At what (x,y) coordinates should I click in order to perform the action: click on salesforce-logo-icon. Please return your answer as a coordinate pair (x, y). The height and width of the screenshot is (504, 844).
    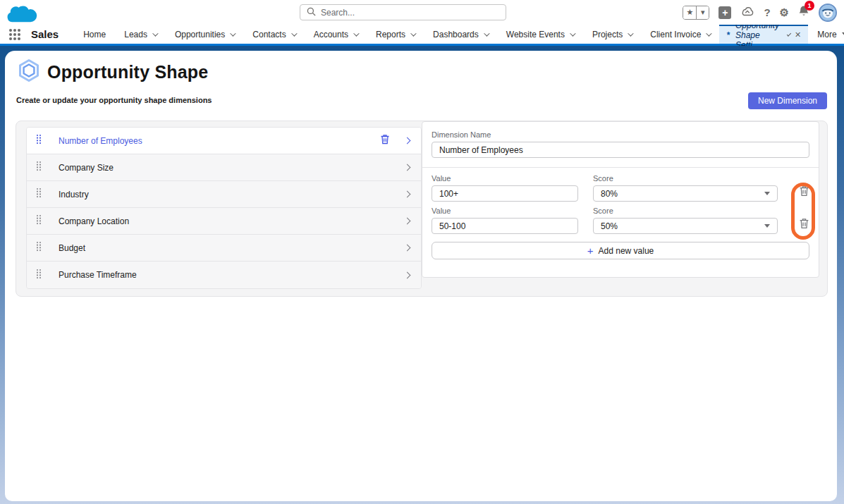
    Looking at the image, I should click on (23, 14).